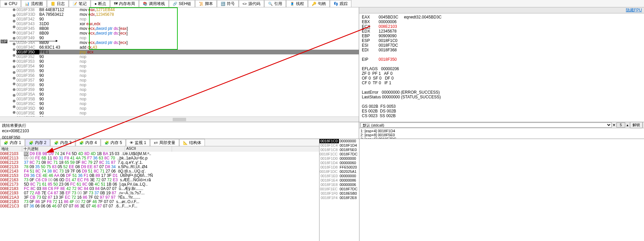 The image size is (644, 241). Describe the element at coordinates (154, 3) in the screenshot. I see `tab-callstack: 📚调用堆栈` at that location.